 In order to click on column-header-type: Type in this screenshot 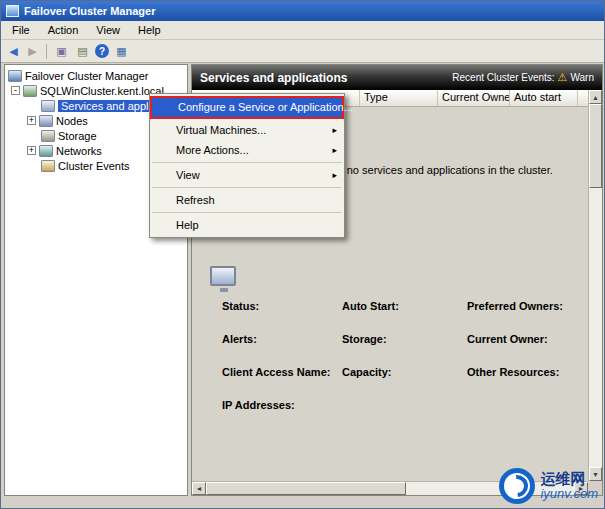, I will do `click(399, 98)`.